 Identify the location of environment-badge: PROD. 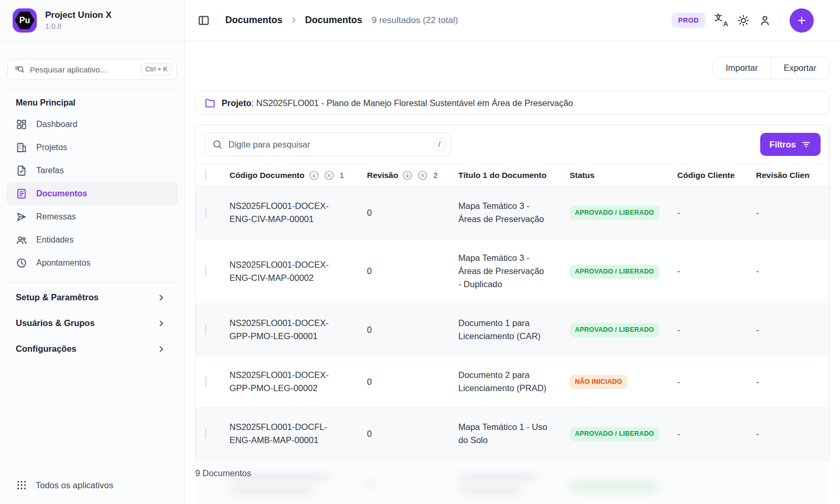
(689, 20).